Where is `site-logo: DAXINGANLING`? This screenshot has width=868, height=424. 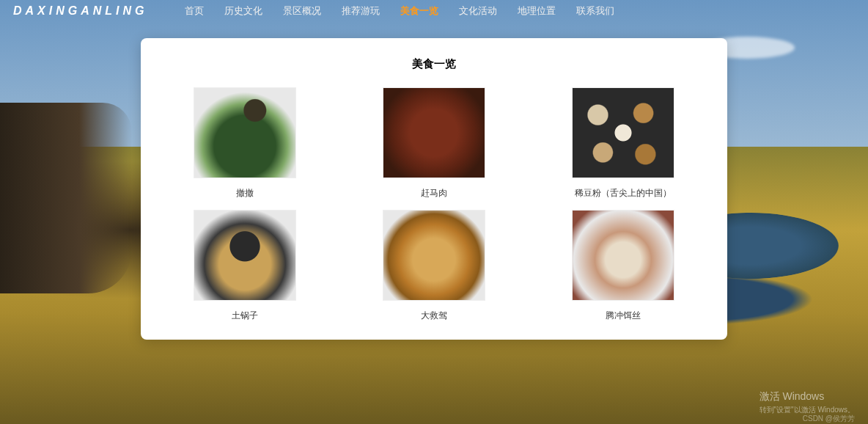 site-logo: DAXINGANLING is located at coordinates (78, 11).